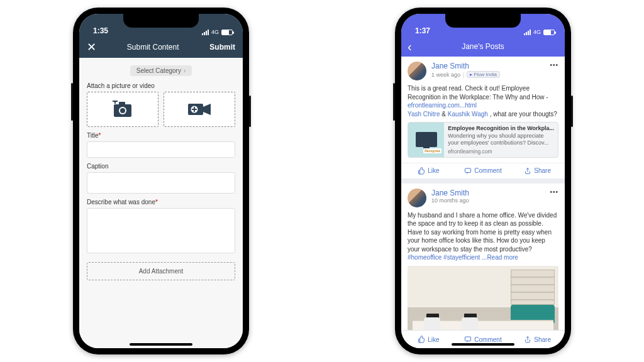 Image resolution: width=644 pixels, height=362 pixels. I want to click on describe-label: Describe what was done*, so click(161, 202).